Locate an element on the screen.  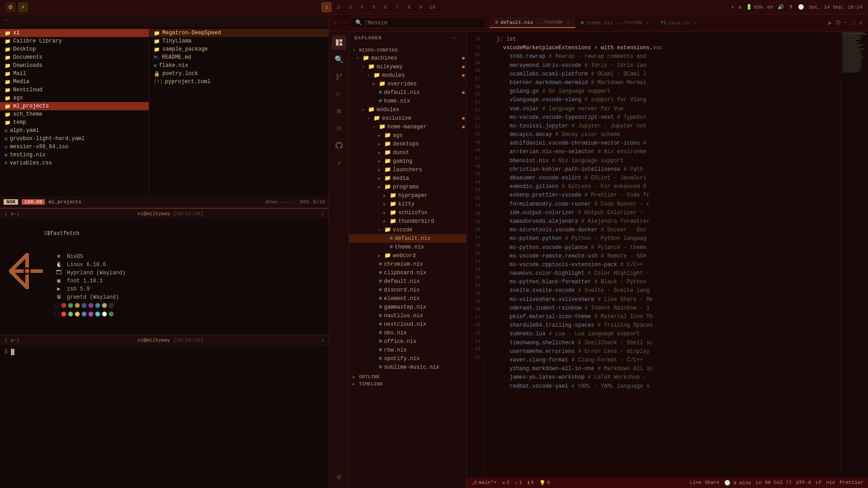
tree-gammastep-nix: ▶ ❄ gammastep.nix is located at coordinates (408, 307).